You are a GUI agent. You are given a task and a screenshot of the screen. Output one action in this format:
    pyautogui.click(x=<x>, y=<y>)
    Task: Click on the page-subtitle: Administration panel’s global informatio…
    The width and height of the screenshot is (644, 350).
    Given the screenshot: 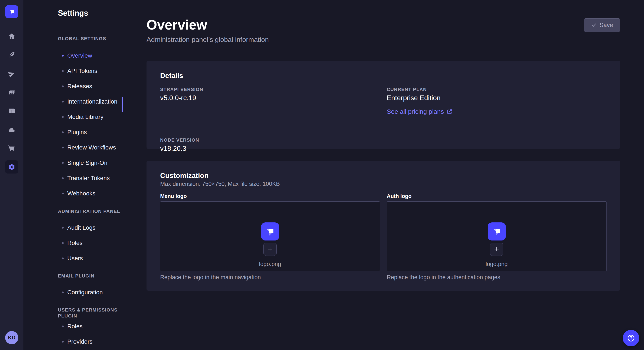 What is the action you would take?
    pyautogui.click(x=208, y=40)
    